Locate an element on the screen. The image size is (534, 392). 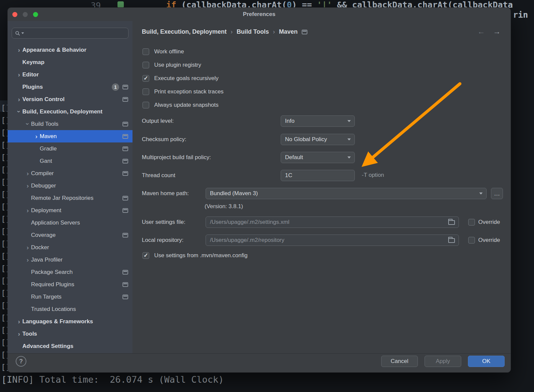
sidebar-item-keymap: Keymap is located at coordinates (70, 62).